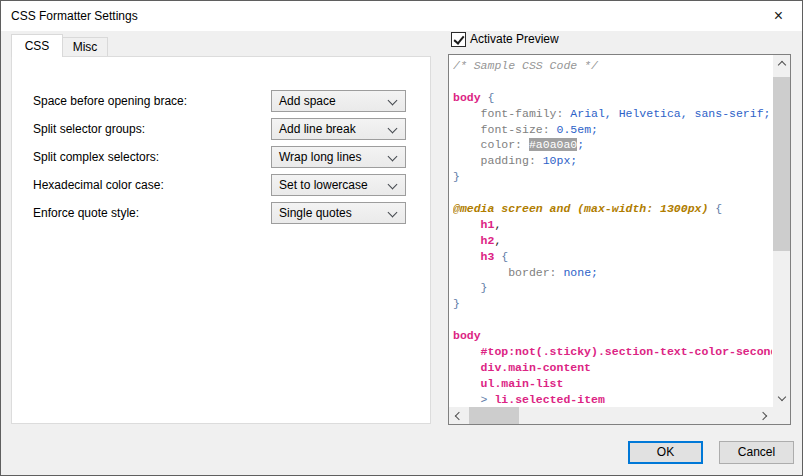 The width and height of the screenshot is (803, 476). Describe the element at coordinates (320, 157) in the screenshot. I see `dropdown-value: Wrap long lines` at that location.